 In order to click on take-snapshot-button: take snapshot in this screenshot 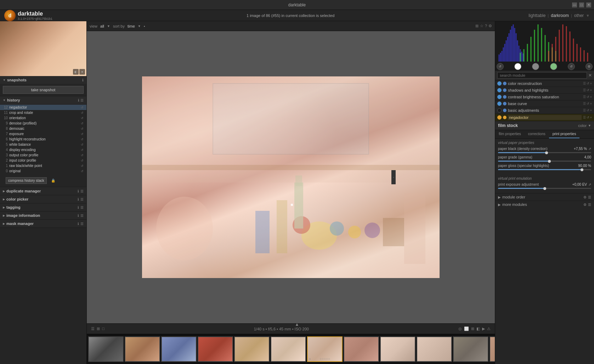, I will do `click(43, 90)`.